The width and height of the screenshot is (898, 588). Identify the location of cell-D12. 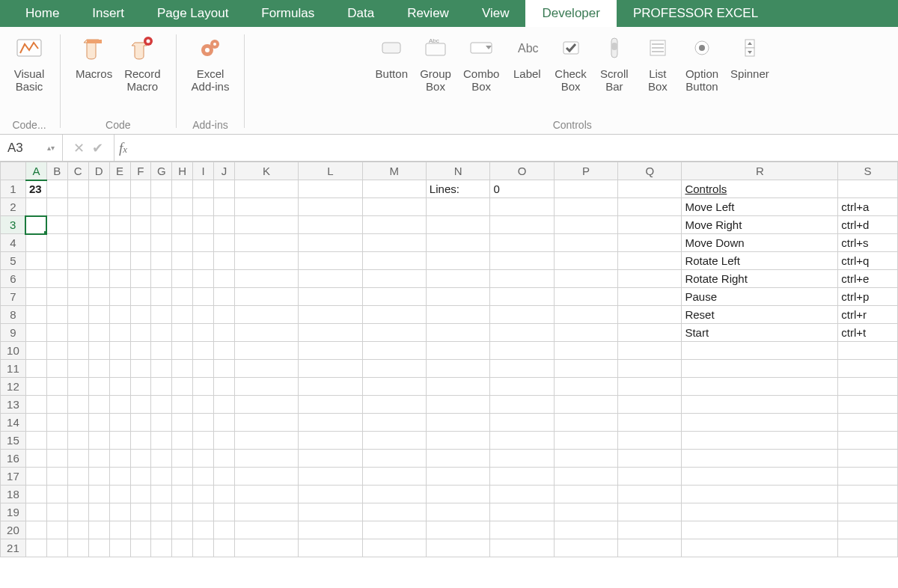
(99, 387).